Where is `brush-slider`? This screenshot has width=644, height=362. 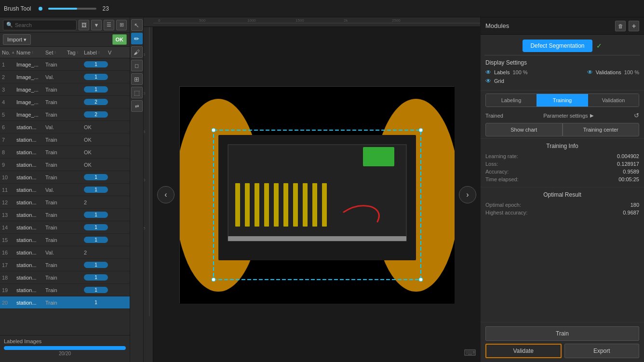
brush-slider is located at coordinates (72, 9).